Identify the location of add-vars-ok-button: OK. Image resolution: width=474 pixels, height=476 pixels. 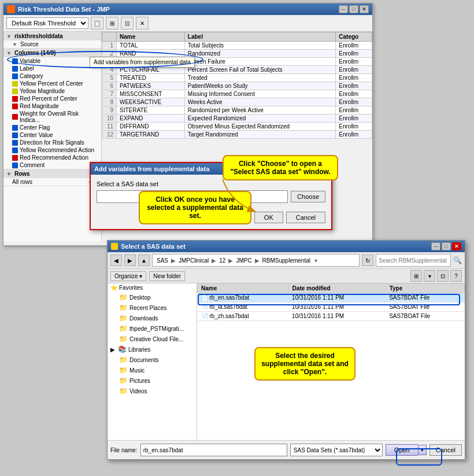
(269, 217).